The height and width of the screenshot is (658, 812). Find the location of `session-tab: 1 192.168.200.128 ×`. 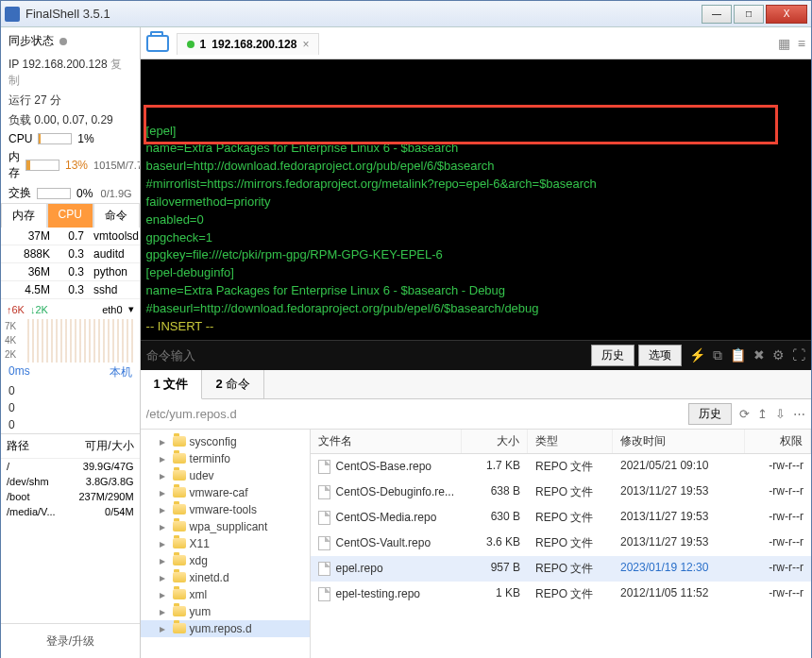

session-tab: 1 192.168.200.128 × is located at coordinates (248, 43).